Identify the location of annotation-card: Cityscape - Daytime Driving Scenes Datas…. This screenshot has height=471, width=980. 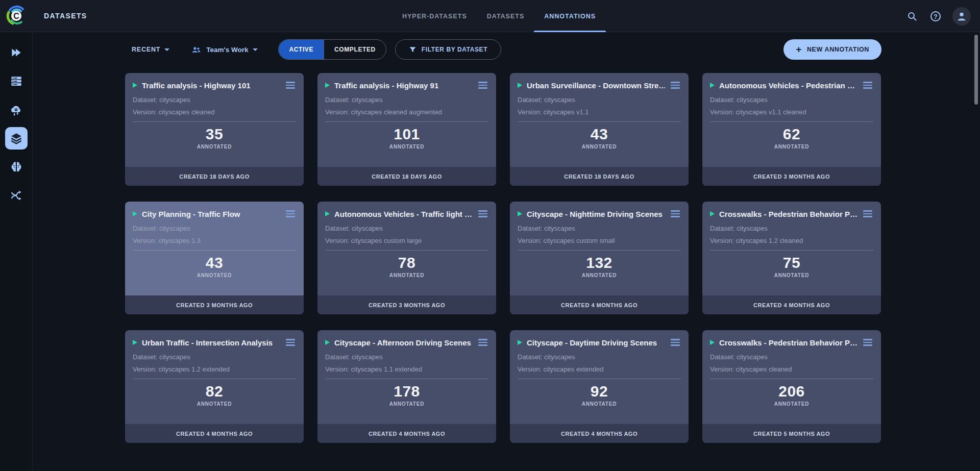
(599, 387).